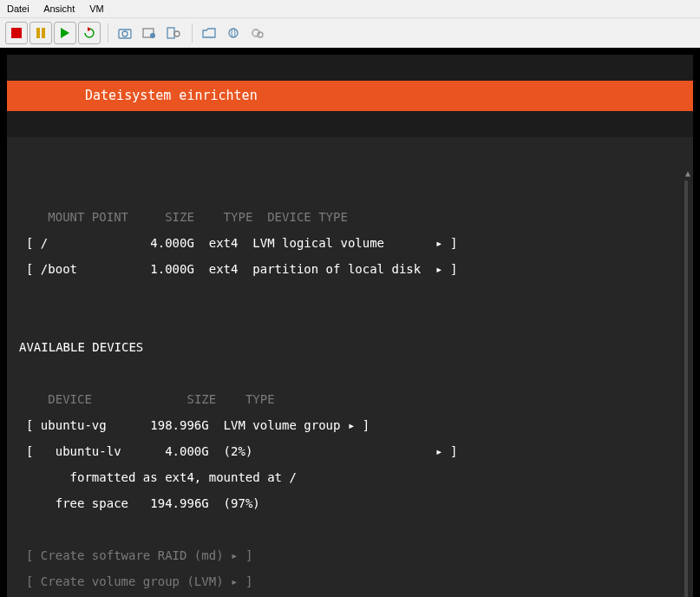 This screenshot has height=597, width=700. What do you see at coordinates (350, 425) in the screenshot?
I see `avail-row: [ ubuntu-vg 198.996G LVM volume group ▸ …` at bounding box center [350, 425].